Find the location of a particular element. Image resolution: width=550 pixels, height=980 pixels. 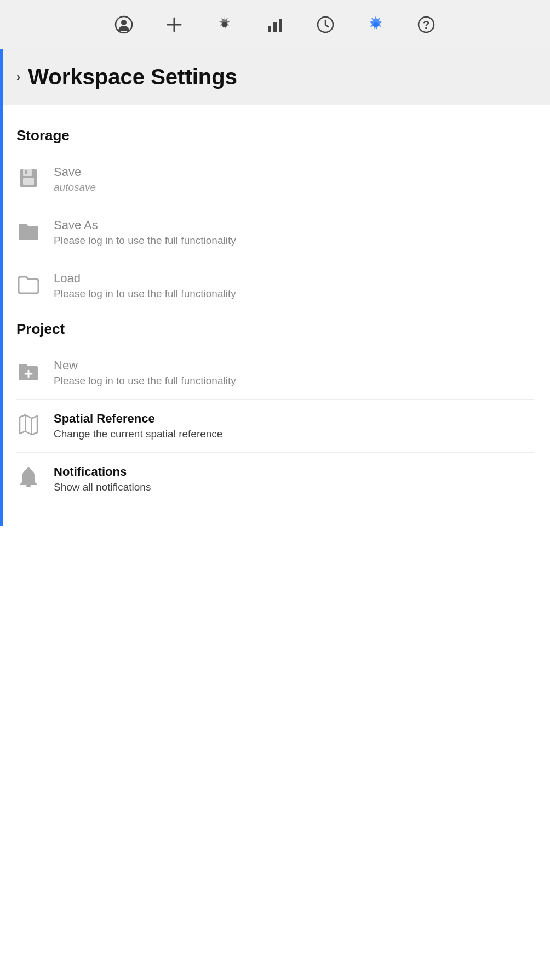

storage-section-heading: Storage is located at coordinates (275, 136).